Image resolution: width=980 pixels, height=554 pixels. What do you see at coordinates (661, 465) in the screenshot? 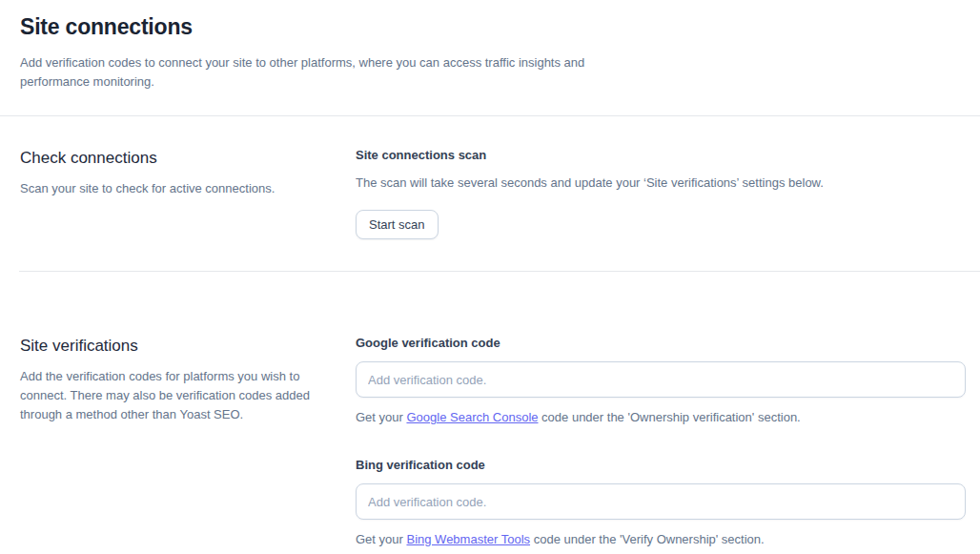
I see `bing-verification-label: Bing verification code` at bounding box center [661, 465].